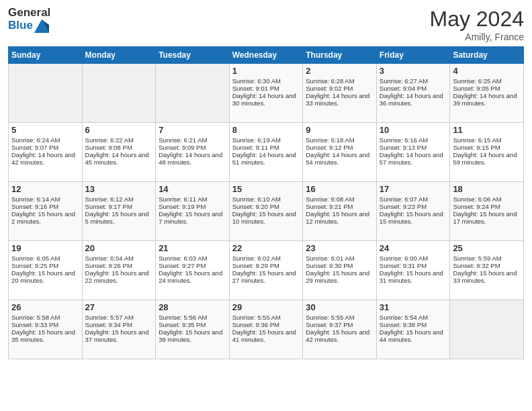 The height and width of the screenshot is (411, 532). What do you see at coordinates (46, 218) in the screenshot?
I see `daylight: Daylight: 15 hours and 2 minutes.` at bounding box center [46, 218].